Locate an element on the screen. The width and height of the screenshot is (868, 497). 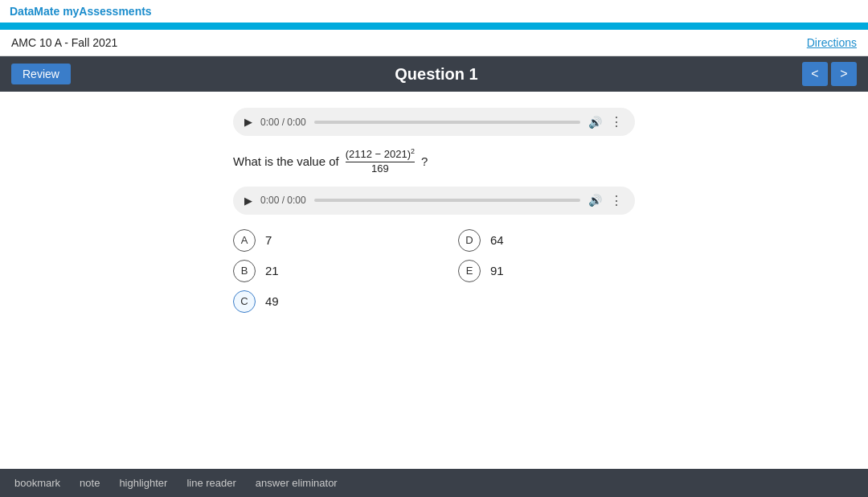
fraction-numerator: (2112 − 2021)2 is located at coordinates (380, 154).